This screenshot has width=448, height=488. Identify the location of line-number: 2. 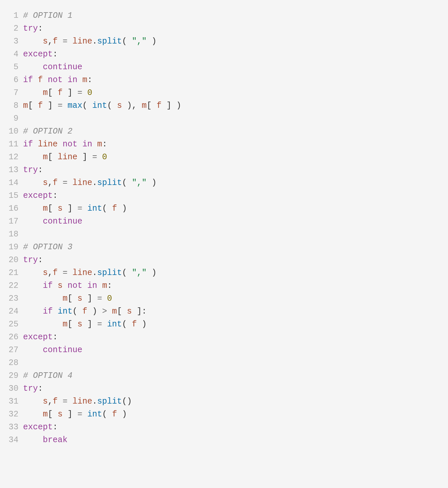
(12, 28).